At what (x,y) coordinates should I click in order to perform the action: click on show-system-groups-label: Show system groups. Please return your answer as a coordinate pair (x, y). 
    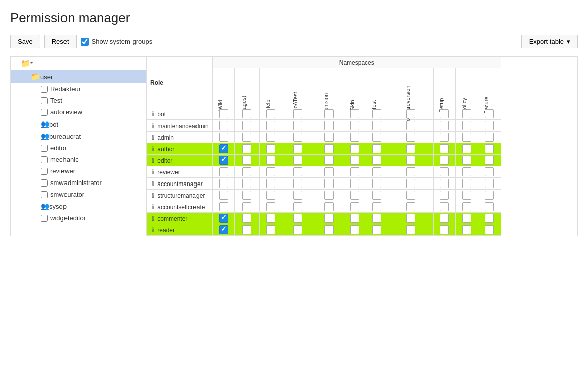
    Looking at the image, I should click on (117, 42).